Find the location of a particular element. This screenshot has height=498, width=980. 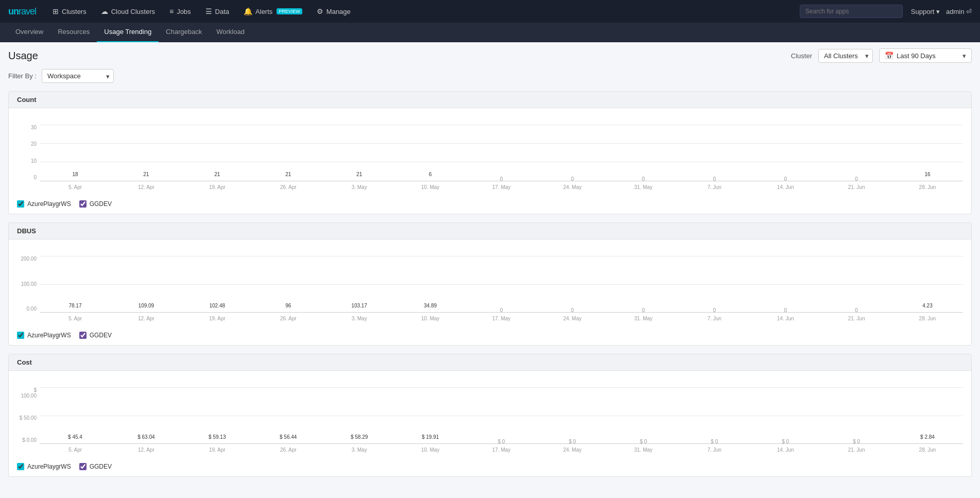

cost-y-zero: $ 0.00 is located at coordinates (27, 440).